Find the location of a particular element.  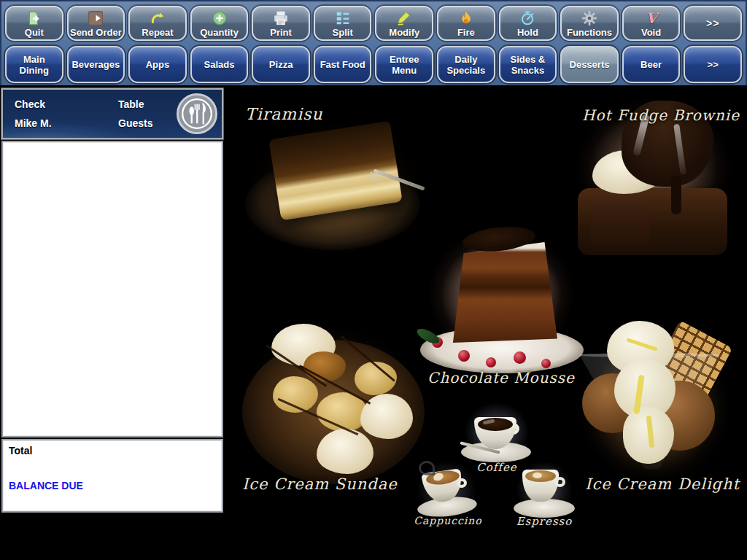

menu-item-cappuccino: Cappuccino is located at coordinates (448, 494).